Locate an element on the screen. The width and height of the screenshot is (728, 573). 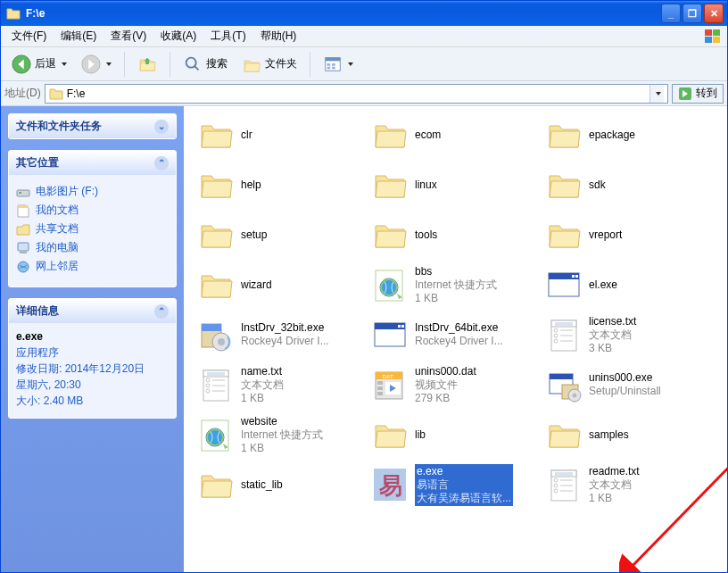
file-item: ecom is located at coordinates (455, 135).